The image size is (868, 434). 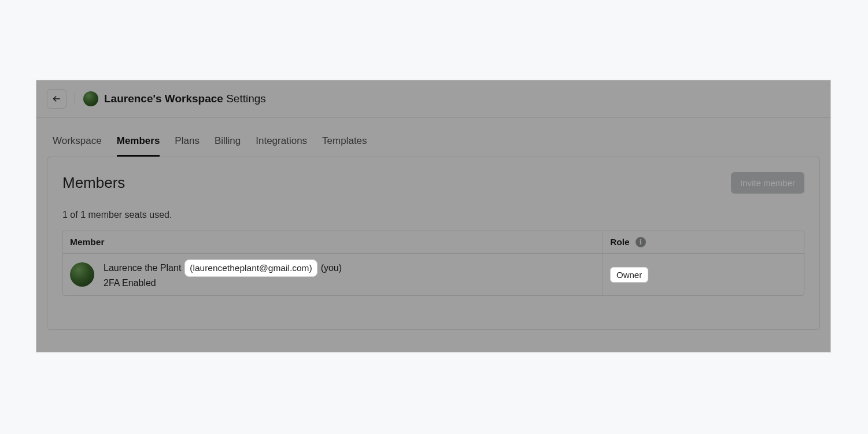 I want to click on table-row: Laurence the Plant (laurencetheplant@gma…, so click(x=434, y=275).